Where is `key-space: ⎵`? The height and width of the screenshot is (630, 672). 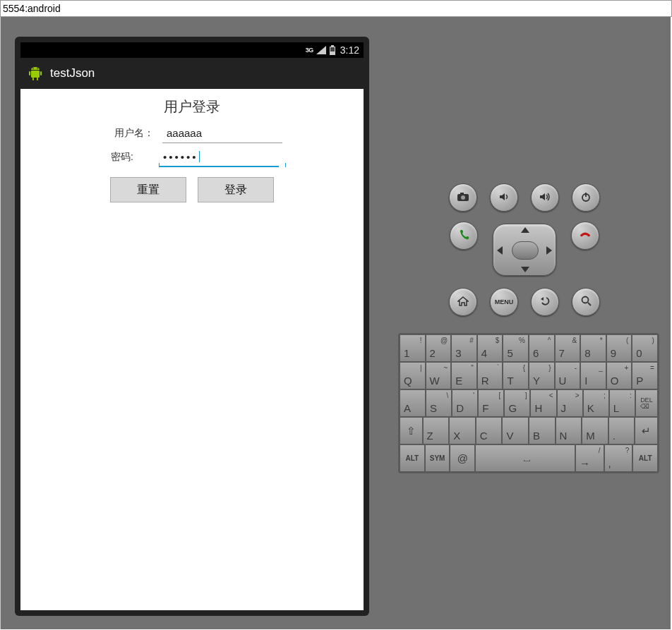
key-space: ⎵ is located at coordinates (525, 459).